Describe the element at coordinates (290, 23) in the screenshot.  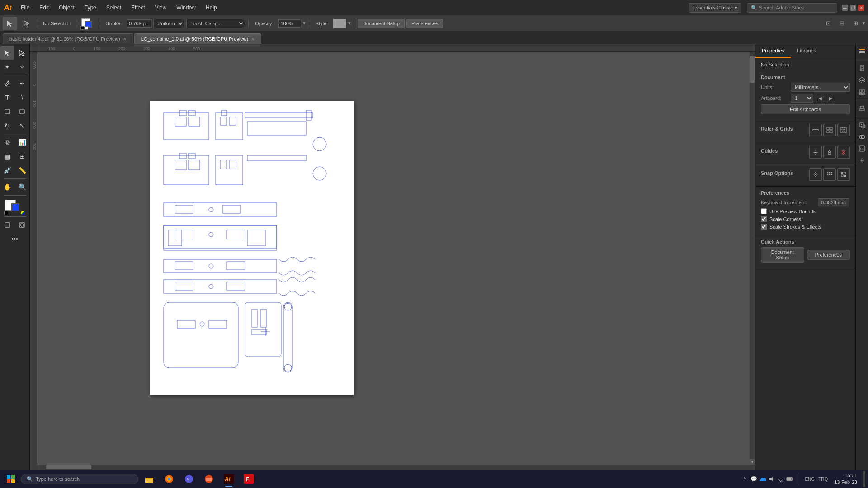
I see `opacity-input` at that location.